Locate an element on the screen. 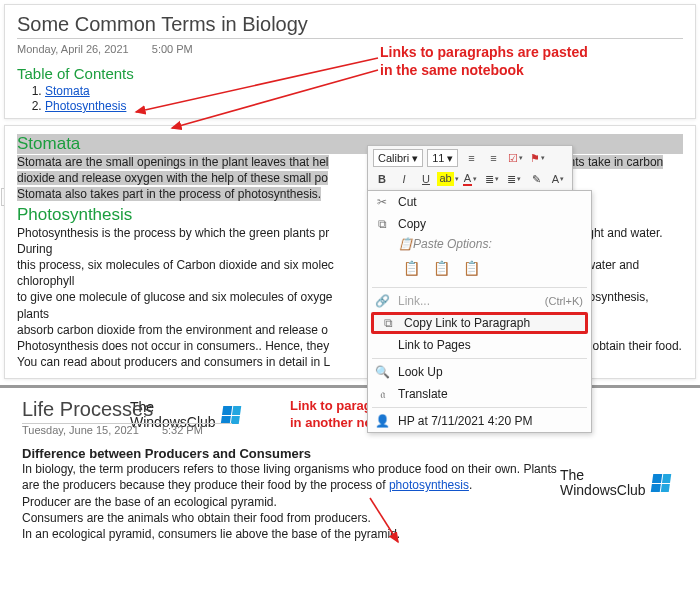 This screenshot has width=700, height=611. page-date-2: Tuesday, June 15, 2021 is located at coordinates (80, 430).